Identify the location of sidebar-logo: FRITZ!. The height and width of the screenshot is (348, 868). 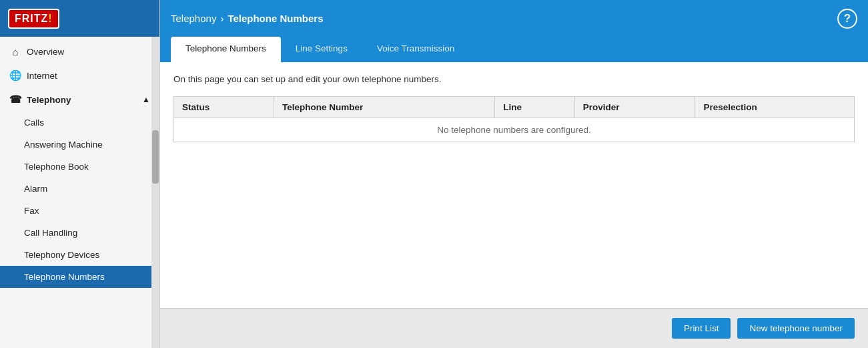
(80, 19).